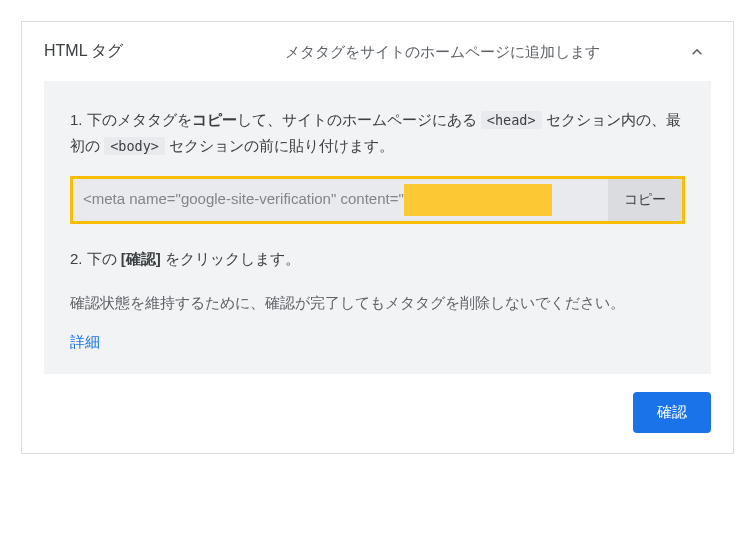  I want to click on step1-bold: コピー, so click(214, 120).